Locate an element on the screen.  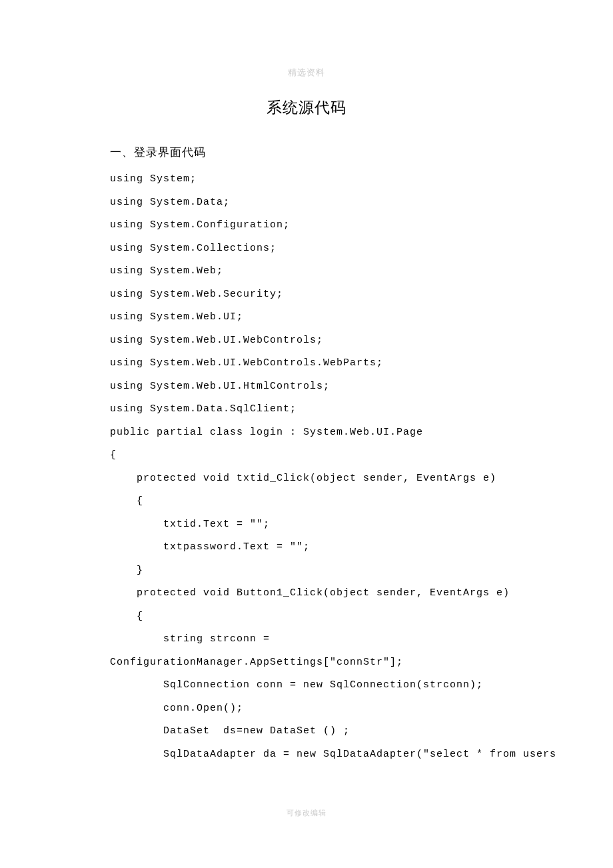
code-line: ConfigurationManager.AppSettings["connSt… is located at coordinates (306, 663).